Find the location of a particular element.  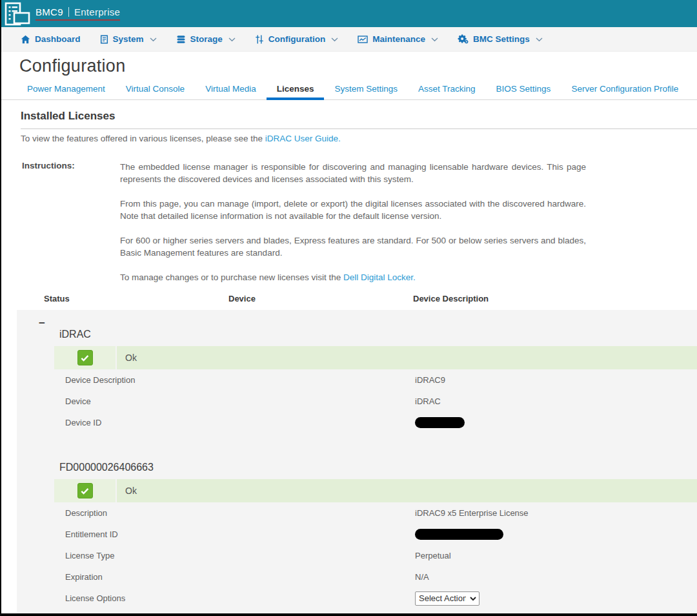

detail-row-entitlement-id: Entitlement ID is located at coordinates (357, 535).